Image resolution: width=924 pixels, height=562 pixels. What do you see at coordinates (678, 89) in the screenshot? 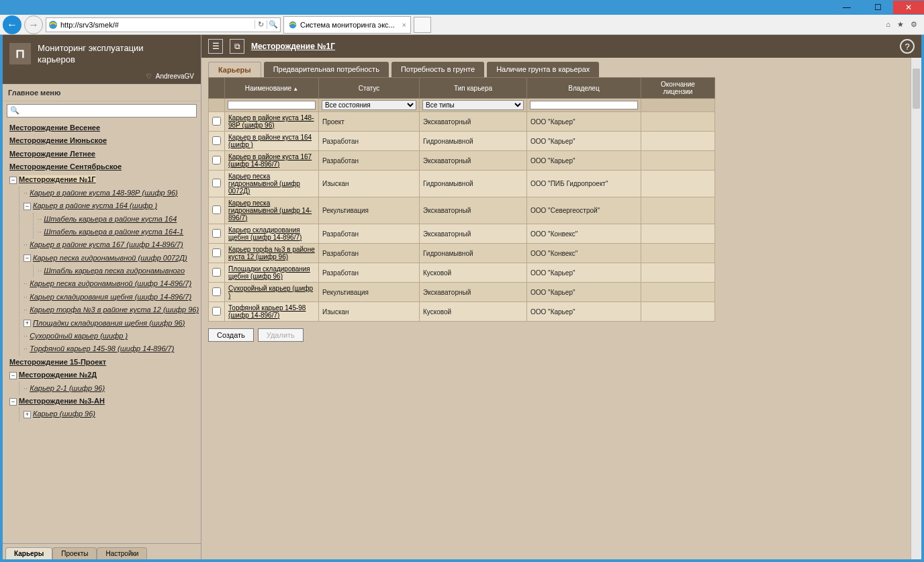
I see `col-license: Окончание лицензии` at bounding box center [678, 89].